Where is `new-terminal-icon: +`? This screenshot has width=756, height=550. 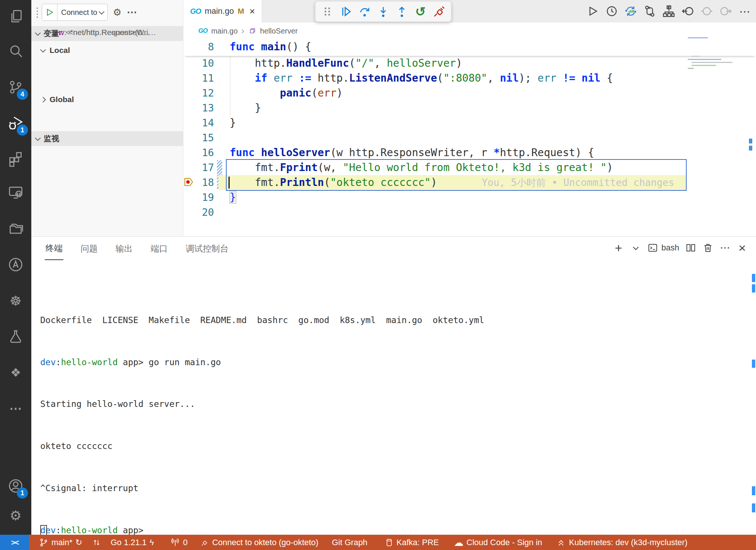 new-terminal-icon: + is located at coordinates (618, 248).